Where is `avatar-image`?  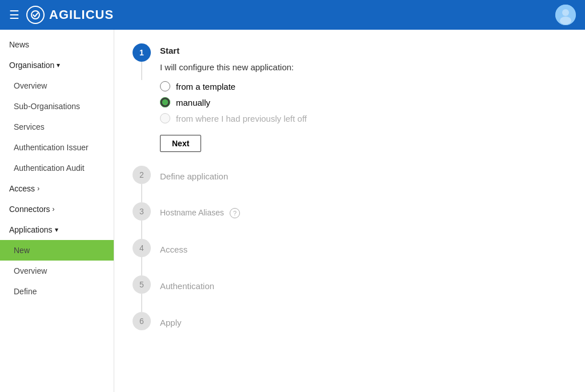 avatar-image is located at coordinates (566, 15).